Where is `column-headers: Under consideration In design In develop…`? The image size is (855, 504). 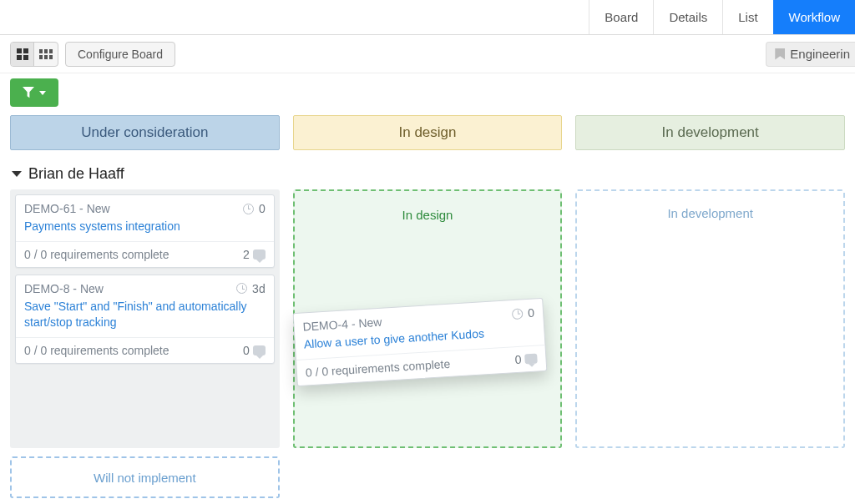 column-headers: Under consideration In design In develop… is located at coordinates (428, 133).